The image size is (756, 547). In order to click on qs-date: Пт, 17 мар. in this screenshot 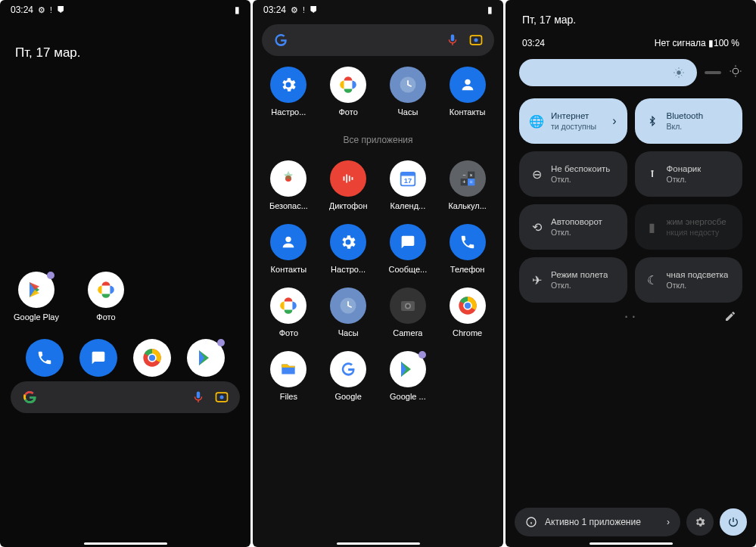, I will do `click(631, 16)`.